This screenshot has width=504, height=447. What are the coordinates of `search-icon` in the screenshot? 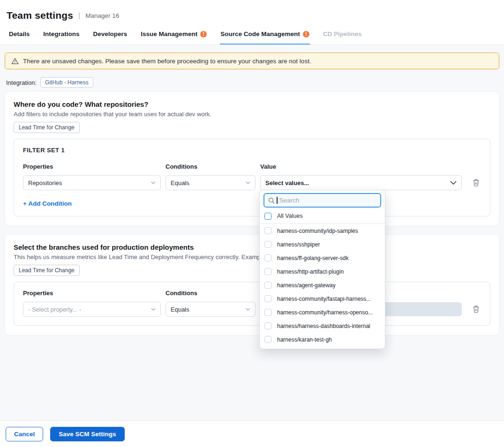 It's located at (271, 201).